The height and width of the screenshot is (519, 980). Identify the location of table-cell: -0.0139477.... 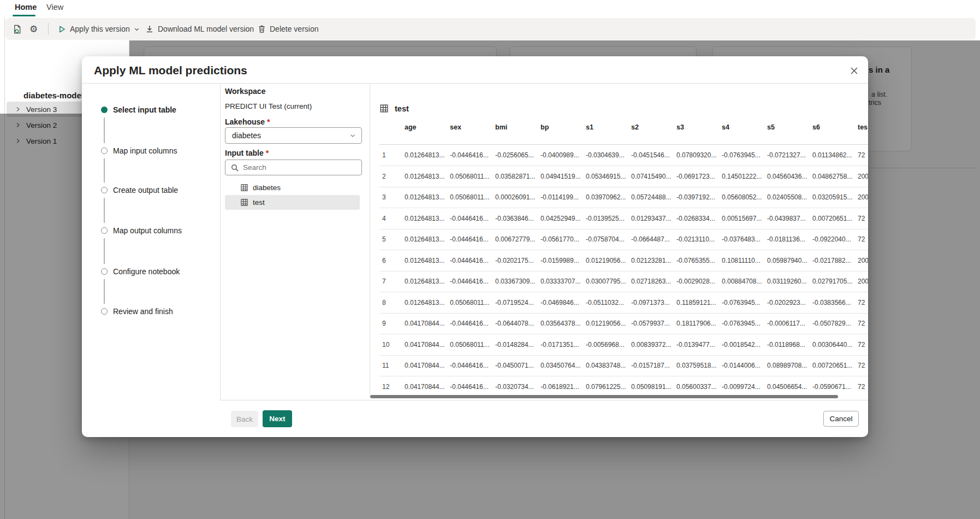
(699, 345).